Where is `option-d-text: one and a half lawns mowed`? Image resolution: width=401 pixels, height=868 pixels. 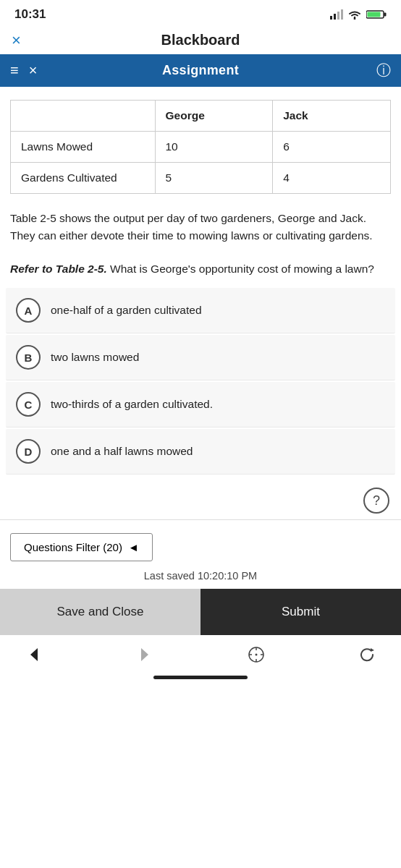 option-d-text: one and a half lawns mowed is located at coordinates (122, 451).